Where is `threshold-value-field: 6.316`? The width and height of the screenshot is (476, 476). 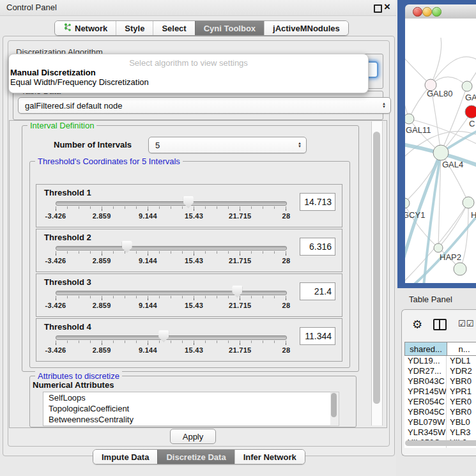 threshold-value-field: 6.316 is located at coordinates (318, 247).